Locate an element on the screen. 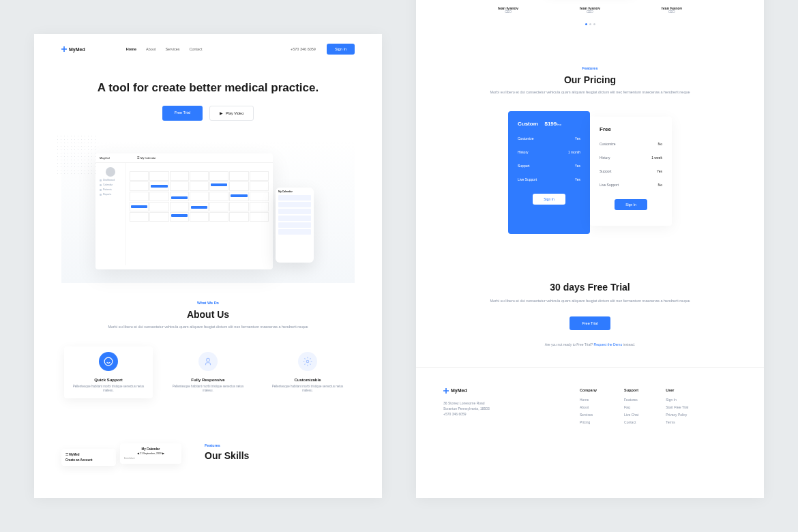 The image size is (798, 532). trial-note: Are you not ready to Free Trial? Request… is located at coordinates (590, 344).